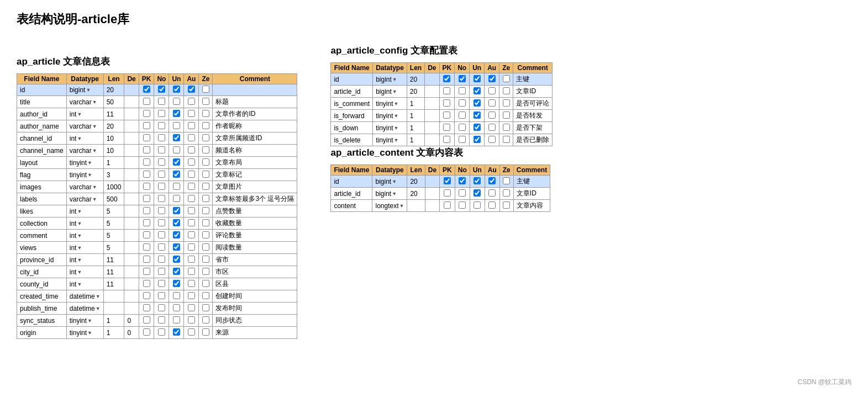 This screenshot has height=398, width=868. Describe the element at coordinates (157, 126) in the screenshot. I see `table-row: author_namevarchar ▼20作者昵称` at that location.